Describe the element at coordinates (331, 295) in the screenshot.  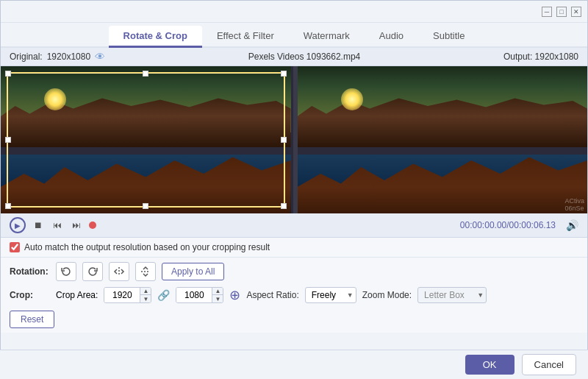
I see `aspect-ratio-select-wrap: Freely 16:9 4:3 1:1 9:16 ▼` at that location.